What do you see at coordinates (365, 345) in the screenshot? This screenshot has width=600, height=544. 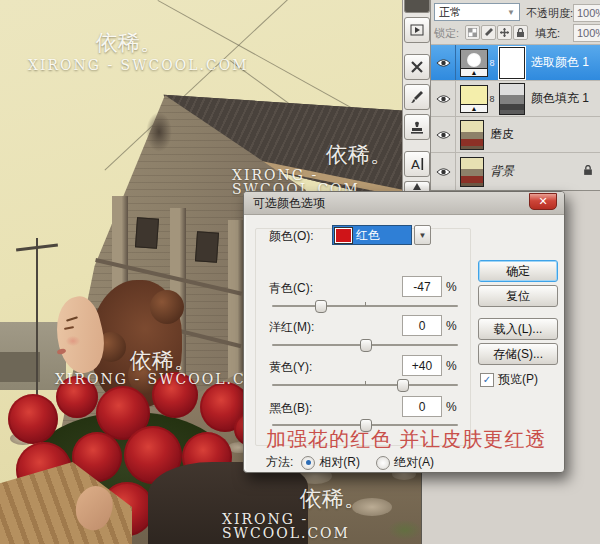 I see `magenta-slider` at bounding box center [365, 345].